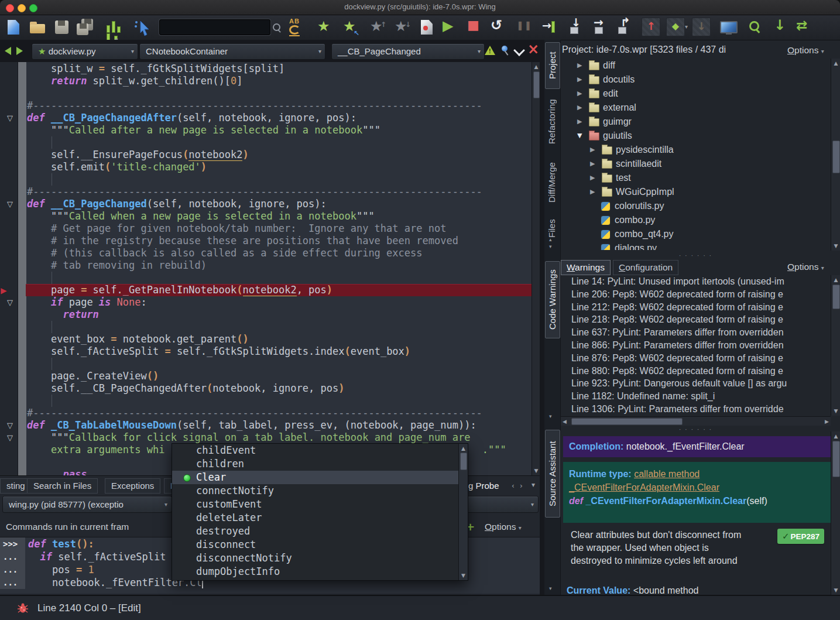 Image resolution: width=840 pixels, height=620 pixels. I want to click on tree-item-guiutils: ▼guiutils, so click(695, 136).